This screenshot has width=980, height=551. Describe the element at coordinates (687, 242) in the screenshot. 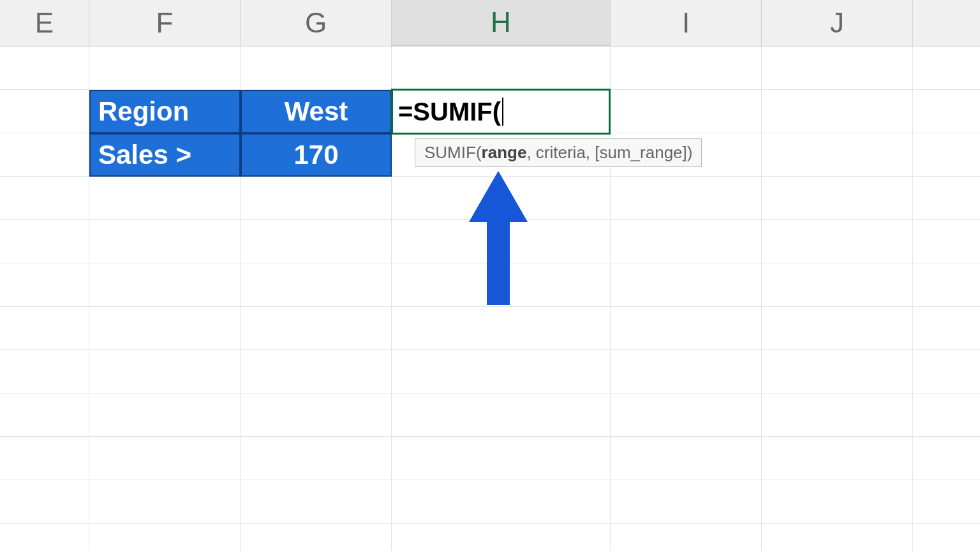

I see `cell-I5` at that location.